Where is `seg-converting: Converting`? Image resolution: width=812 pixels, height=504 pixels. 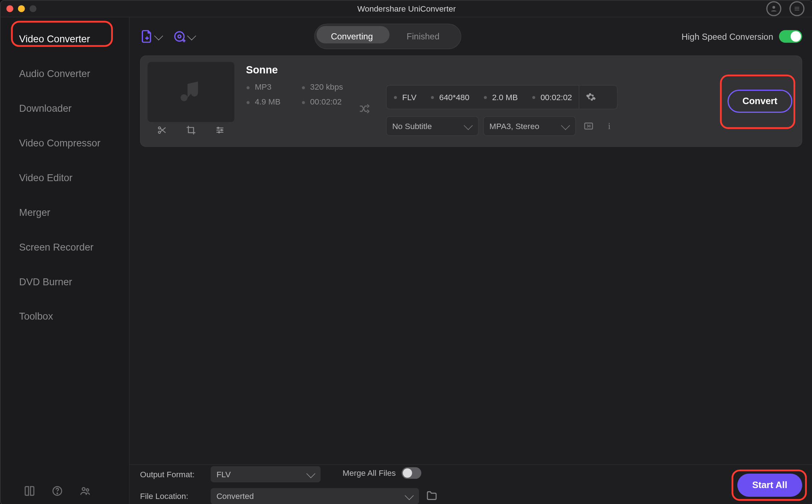 seg-converting: Converting is located at coordinates (352, 37).